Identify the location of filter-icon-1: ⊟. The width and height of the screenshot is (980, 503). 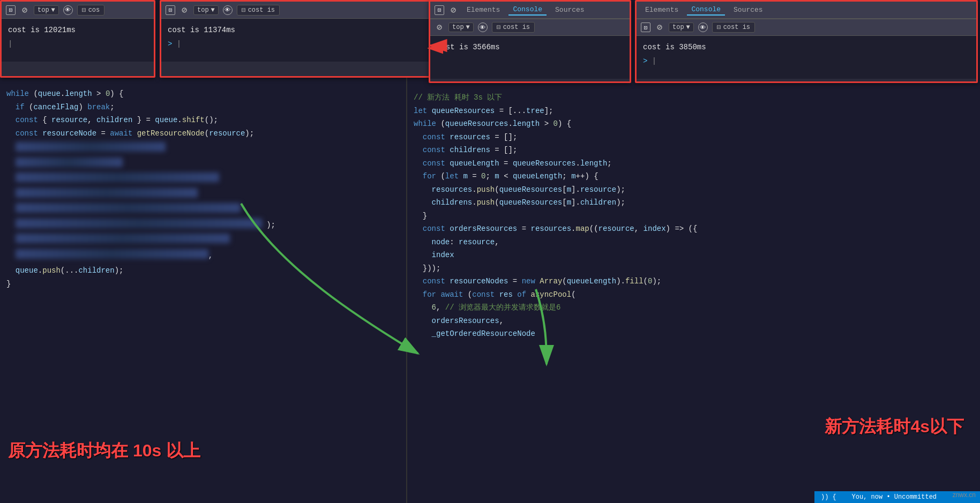
(84, 10).